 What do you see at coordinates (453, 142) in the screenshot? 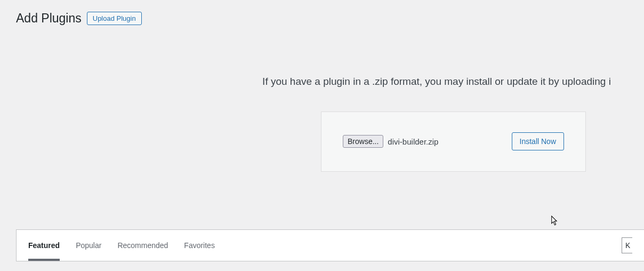
I see `upload-form: Browse... divi-builder.zip Install Now` at bounding box center [453, 142].